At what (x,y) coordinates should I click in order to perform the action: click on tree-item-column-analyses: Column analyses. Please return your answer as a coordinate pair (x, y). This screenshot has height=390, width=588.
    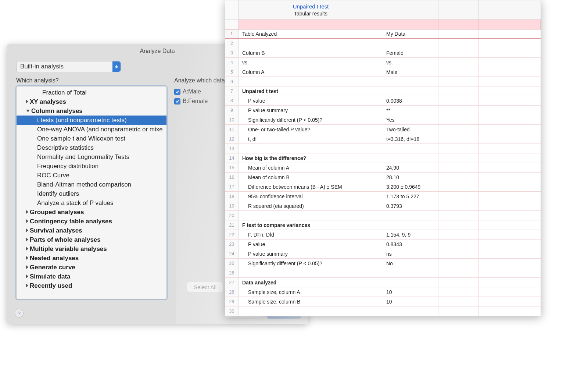
    Looking at the image, I should click on (92, 111).